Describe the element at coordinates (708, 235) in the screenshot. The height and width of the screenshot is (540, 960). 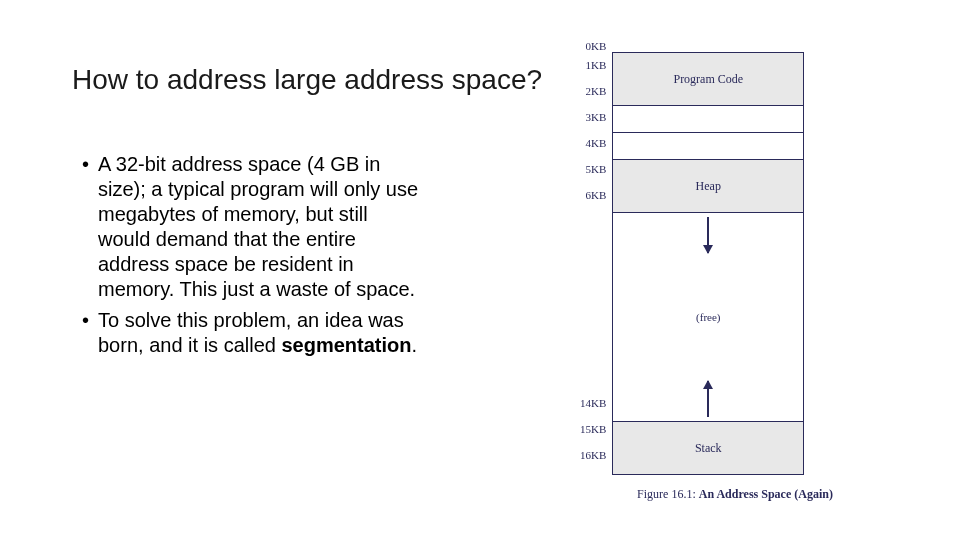
I see `heap-growth-arrow-icon` at that location.